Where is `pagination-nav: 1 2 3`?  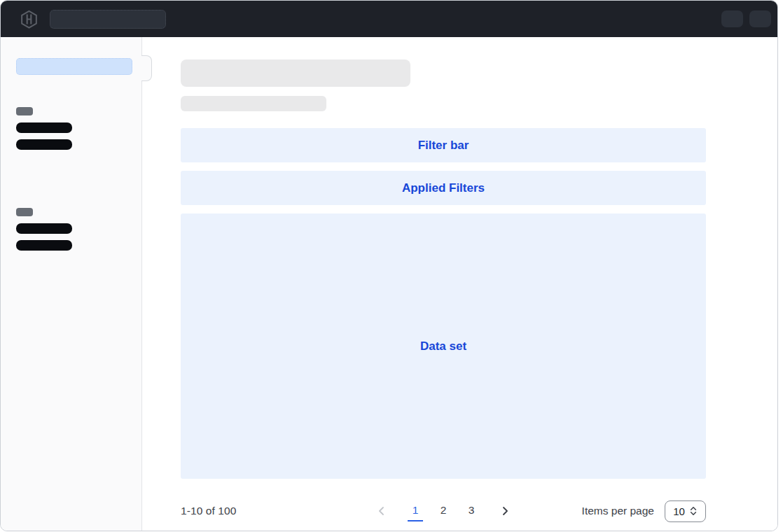
pagination-nav: 1 2 3 is located at coordinates (443, 511).